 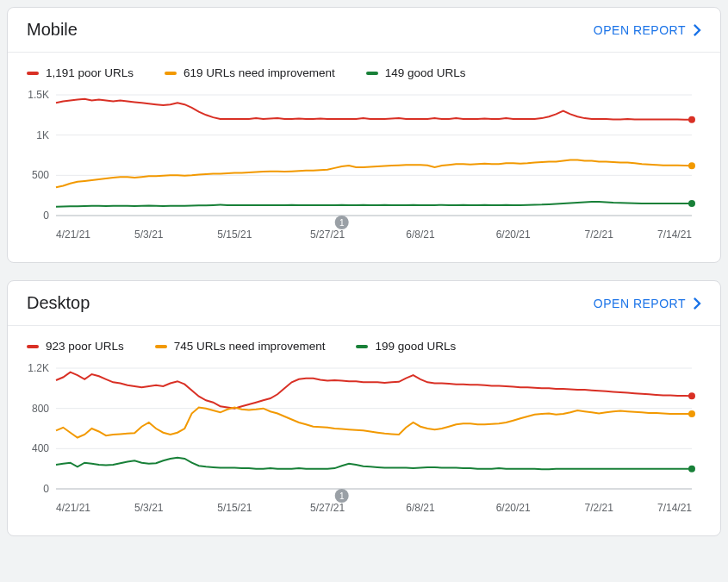 I want to click on mobile-end-dot-good, so click(x=692, y=203).